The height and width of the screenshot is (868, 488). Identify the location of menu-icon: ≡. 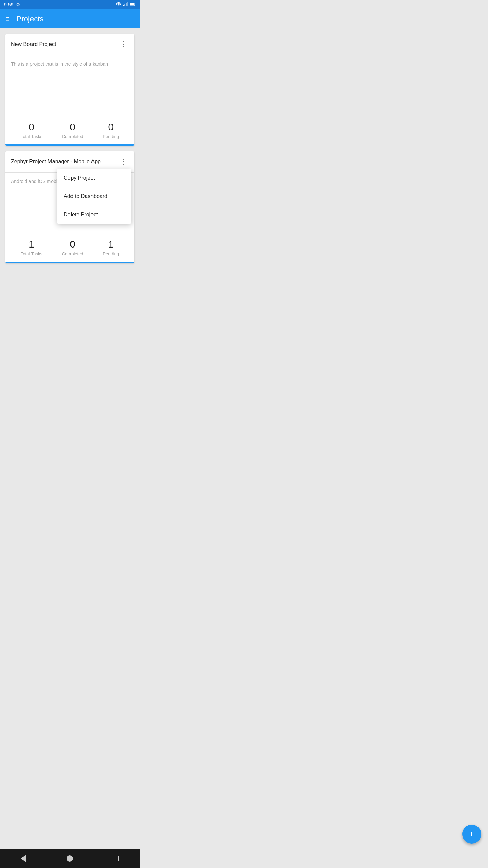
(7, 19).